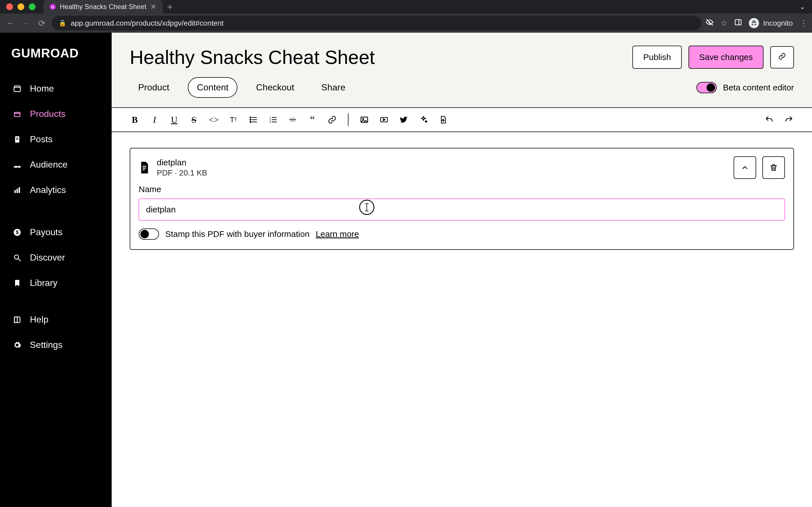 The height and width of the screenshot is (507, 812). What do you see at coordinates (56, 345) in the screenshot?
I see `sidebar-item-settings: Settings` at bounding box center [56, 345].